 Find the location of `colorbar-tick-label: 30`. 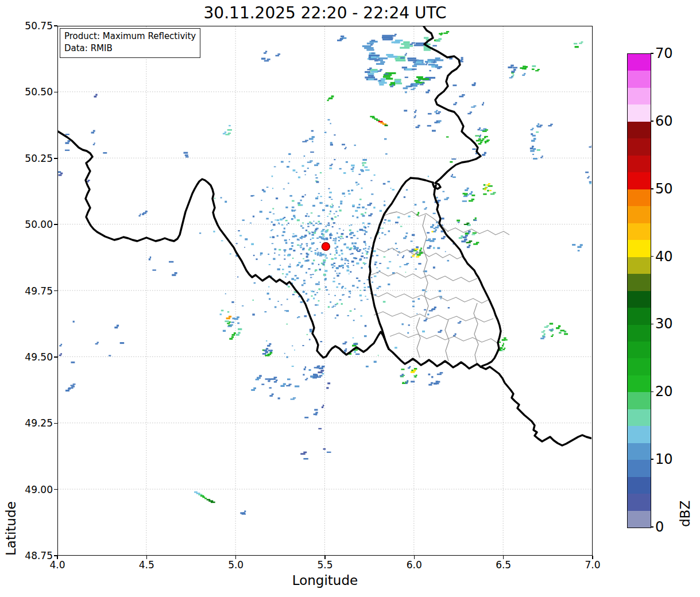

colorbar-tick-label: 30 is located at coordinates (664, 324).